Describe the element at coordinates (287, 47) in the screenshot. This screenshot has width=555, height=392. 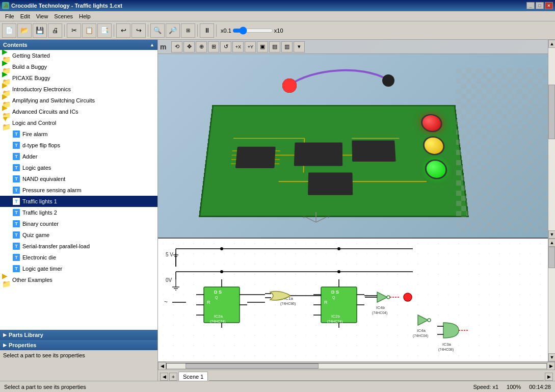
I see `3d-btn-view3: ▥` at that location.